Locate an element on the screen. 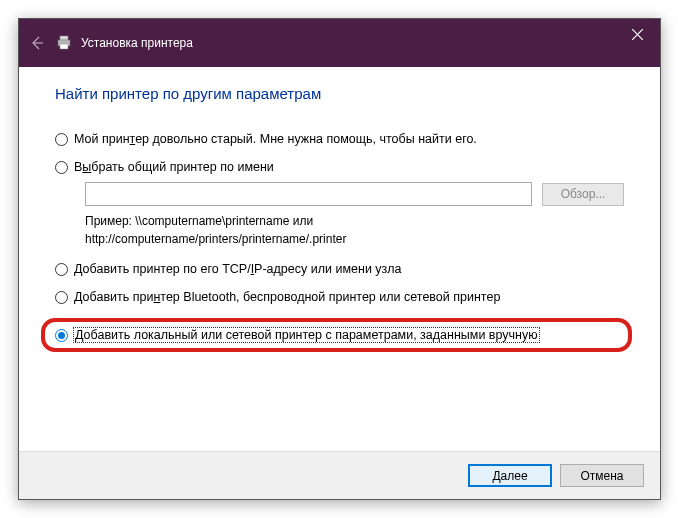  back-arrow-icon is located at coordinates (37, 43).